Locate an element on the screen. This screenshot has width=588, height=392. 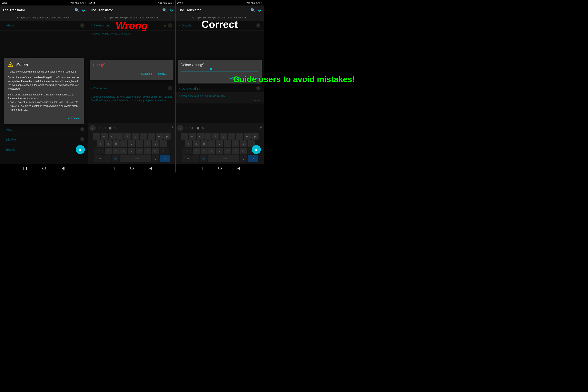
status-bar-1: 10:53 0.00 KB/S 63% ● is located at coordinates (44, 3).